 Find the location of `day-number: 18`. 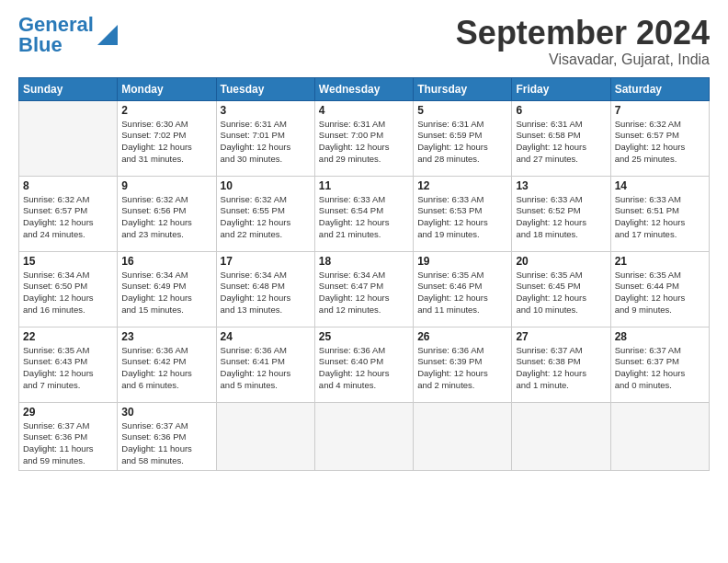

day-number: 18 is located at coordinates (364, 261).